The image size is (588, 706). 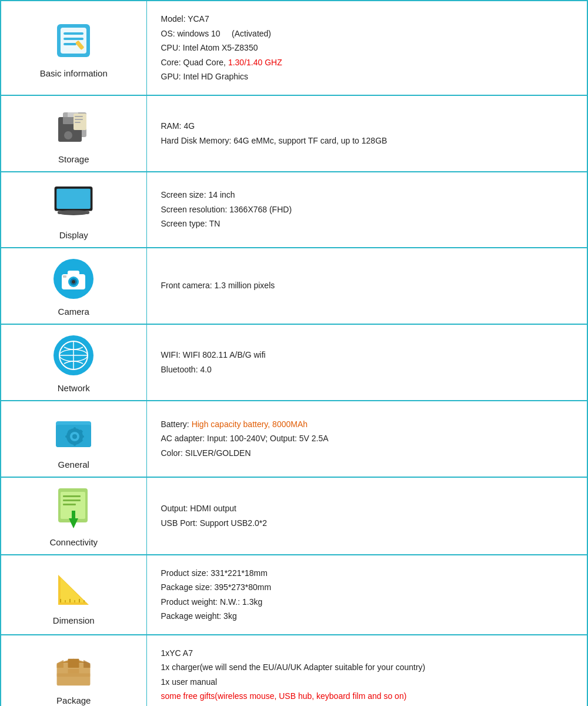 What do you see at coordinates (74, 362) in the screenshot?
I see `category-network: Network` at bounding box center [74, 362].